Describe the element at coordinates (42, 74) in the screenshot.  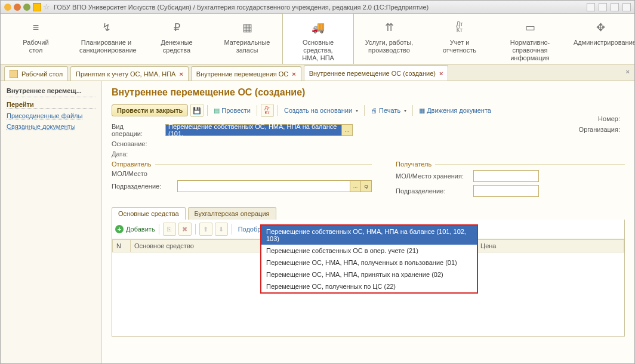
I see `tab-label: Рабочий стол` at that location.